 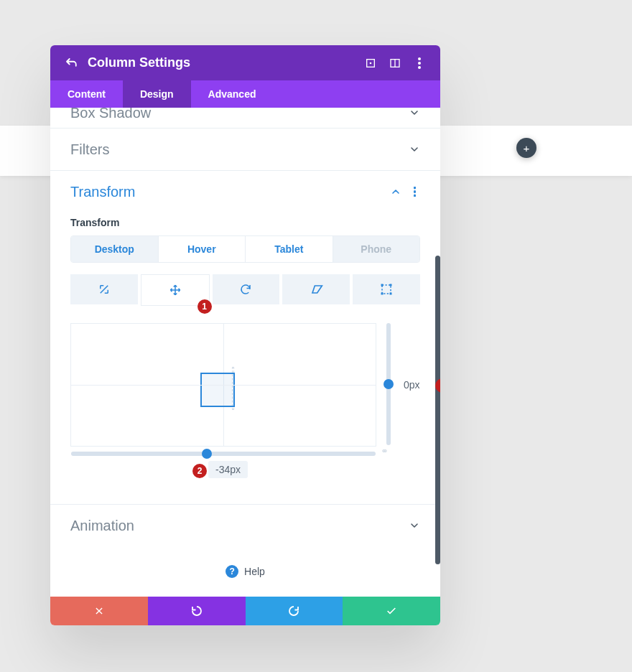 What do you see at coordinates (223, 454) in the screenshot?
I see `x-slider` at bounding box center [223, 454].